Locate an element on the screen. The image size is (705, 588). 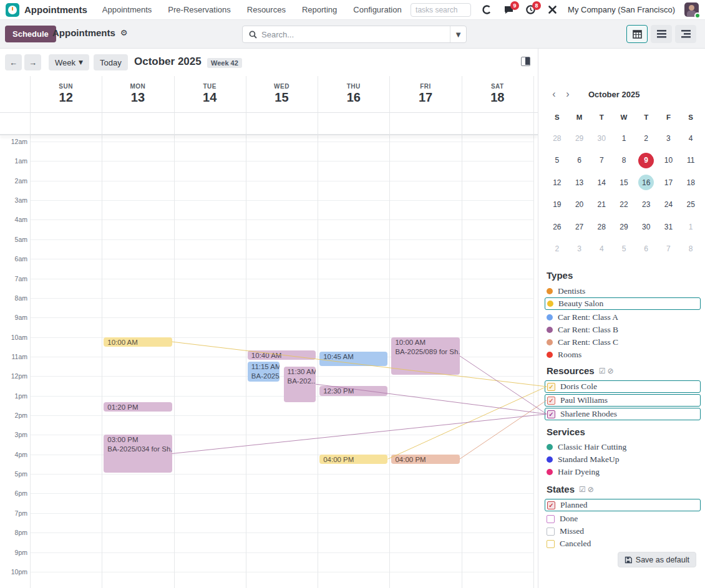
today-button: Today is located at coordinates (111, 62).